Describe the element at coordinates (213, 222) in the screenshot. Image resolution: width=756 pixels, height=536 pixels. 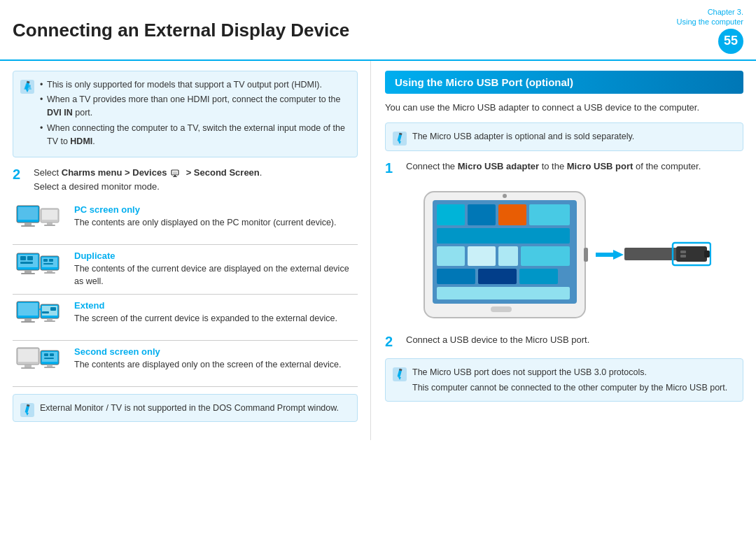
I see `mode-text-cell-pc-only: PC screen only The contents are only dis…` at that location.